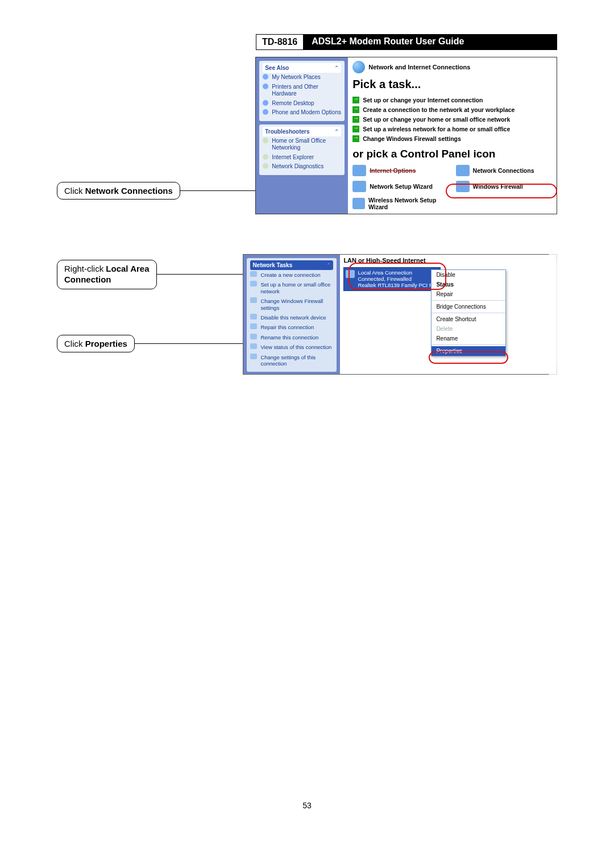 The height and width of the screenshot is (868, 614). What do you see at coordinates (468, 284) in the screenshot?
I see `menu-status: Status` at bounding box center [468, 284].